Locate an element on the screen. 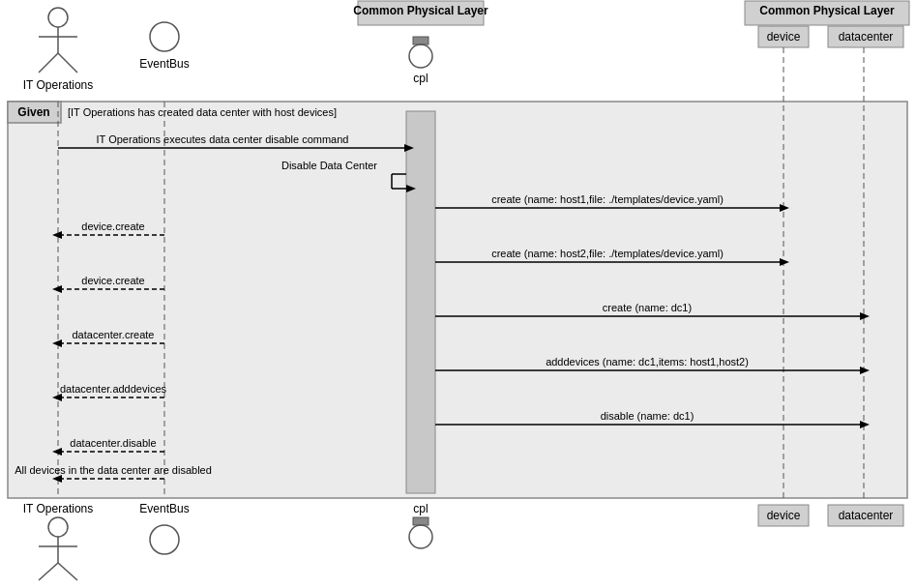 The width and height of the screenshot is (916, 588). svg-text: Disable Data Center is located at coordinates (329, 165).